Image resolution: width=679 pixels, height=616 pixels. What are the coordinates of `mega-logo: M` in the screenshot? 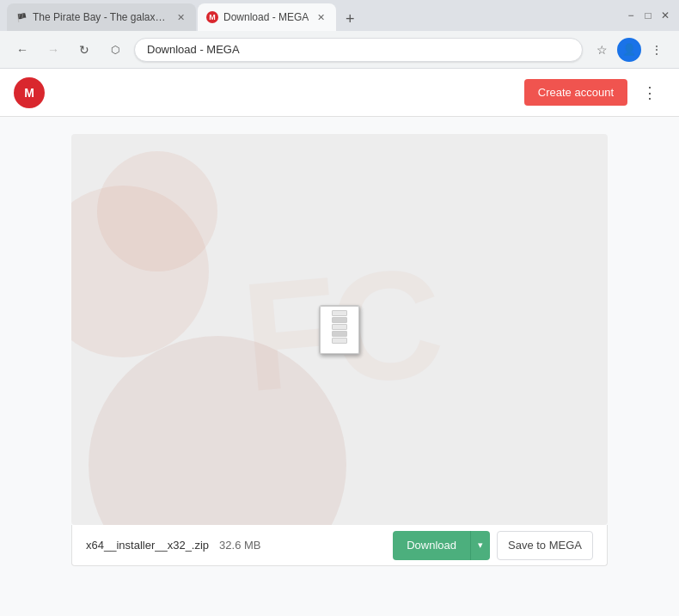 It's located at (29, 93).